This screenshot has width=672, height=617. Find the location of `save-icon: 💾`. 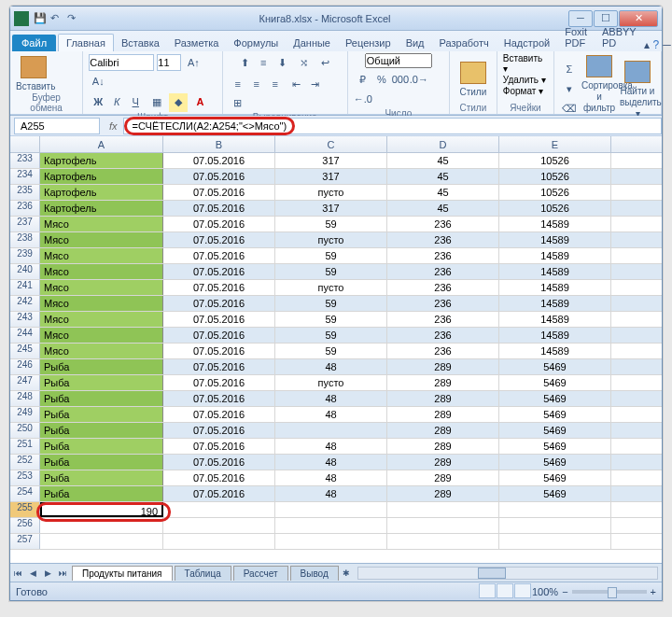

save-icon: 💾 is located at coordinates (40, 19).